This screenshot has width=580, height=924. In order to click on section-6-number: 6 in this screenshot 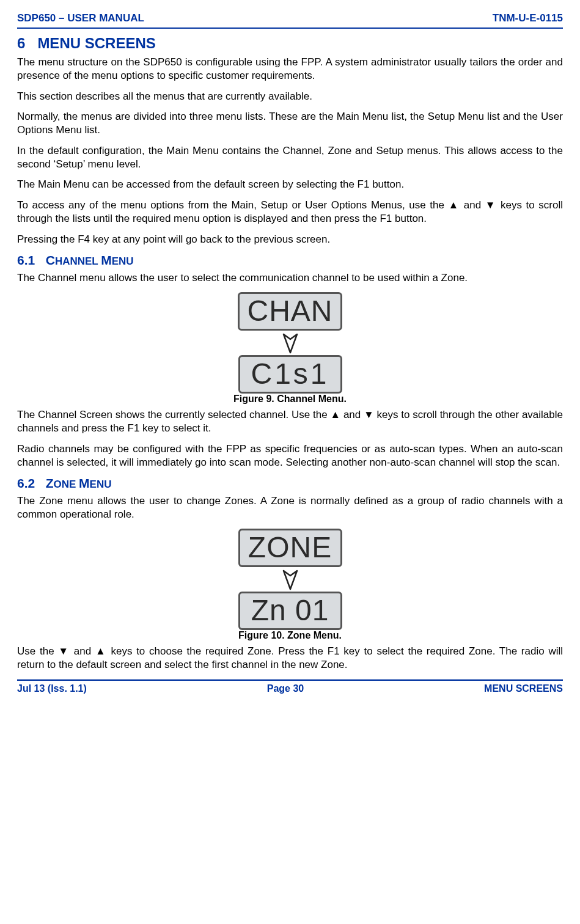, I will do `click(21, 43)`.